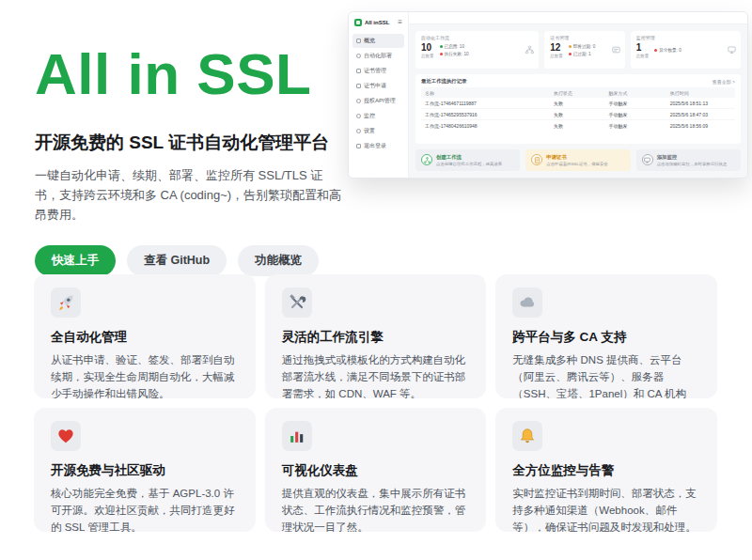  I want to click on hero-buttons: 快速上手 查看 GitHub 功能概览, so click(191, 261).